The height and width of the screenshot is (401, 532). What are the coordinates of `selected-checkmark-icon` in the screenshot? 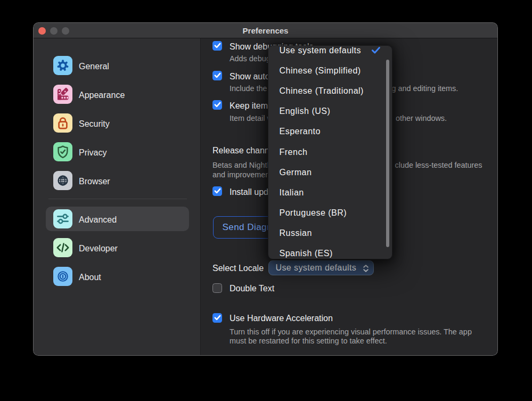 It's located at (376, 50).